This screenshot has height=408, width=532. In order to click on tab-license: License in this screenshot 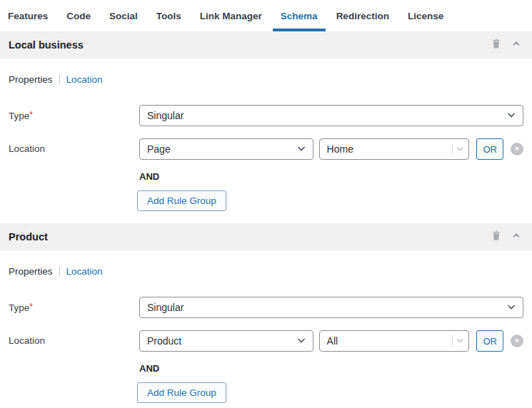, I will do `click(426, 16)`.